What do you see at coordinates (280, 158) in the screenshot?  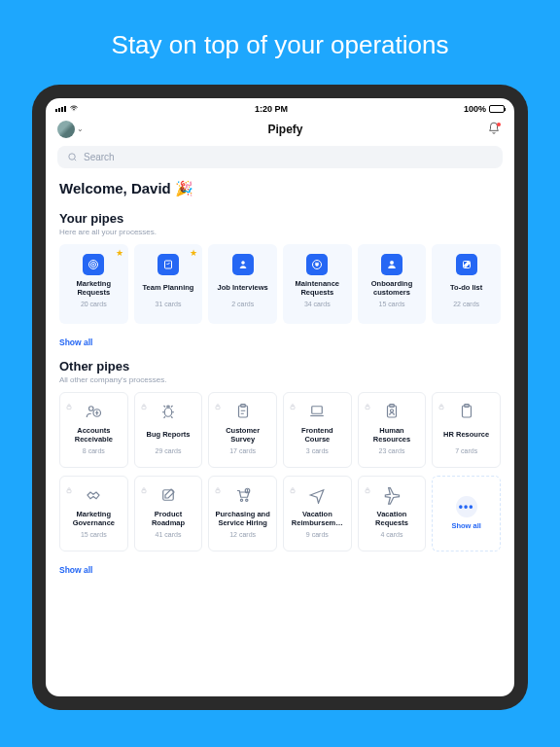 I see `search-input: Search` at bounding box center [280, 158].